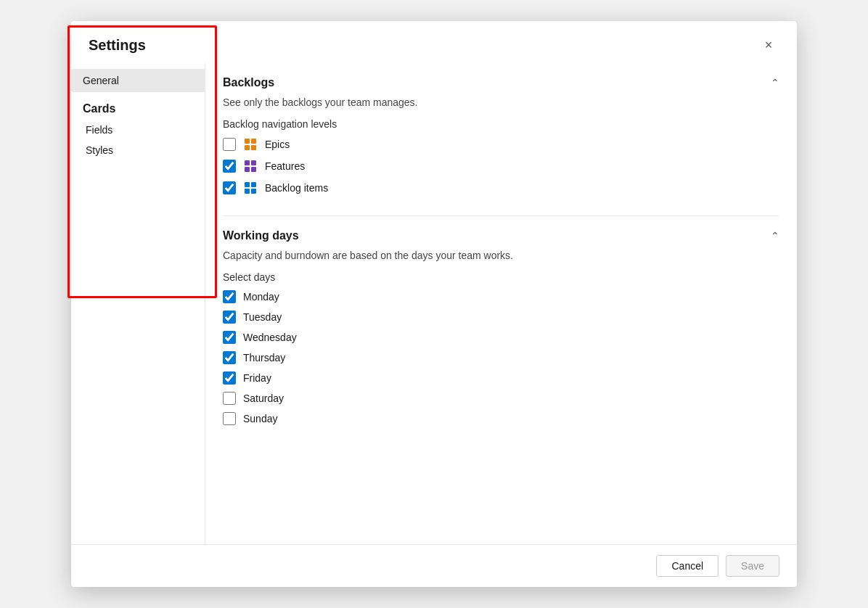  What do you see at coordinates (501, 317) in the screenshot?
I see `tuesday-row: Tuesday` at bounding box center [501, 317].